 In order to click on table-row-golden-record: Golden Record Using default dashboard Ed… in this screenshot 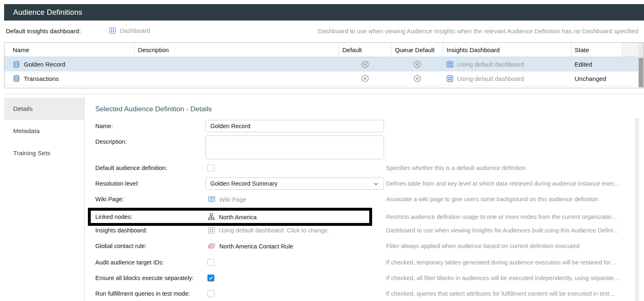, I will do `click(321, 64)`.